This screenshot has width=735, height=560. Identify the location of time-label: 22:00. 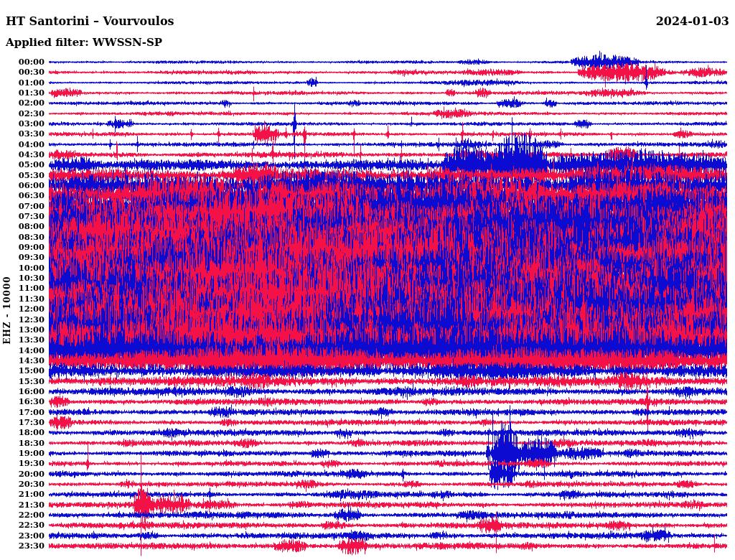
(22, 515).